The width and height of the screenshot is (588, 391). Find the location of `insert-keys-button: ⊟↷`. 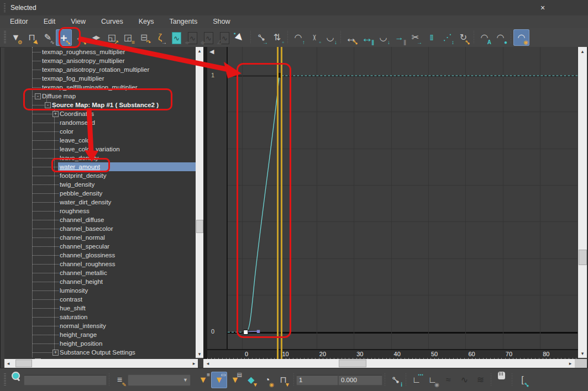

insert-keys-button: ⊟↷ is located at coordinates (144, 38).